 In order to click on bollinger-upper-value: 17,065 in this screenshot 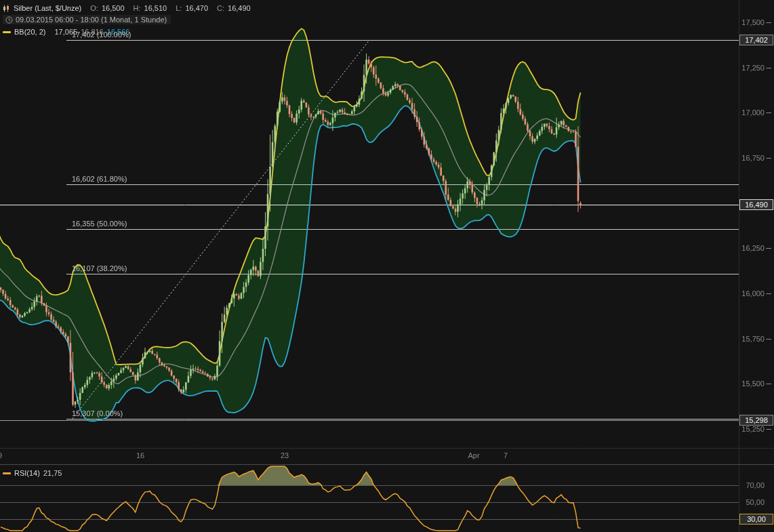, I will do `click(66, 32)`.